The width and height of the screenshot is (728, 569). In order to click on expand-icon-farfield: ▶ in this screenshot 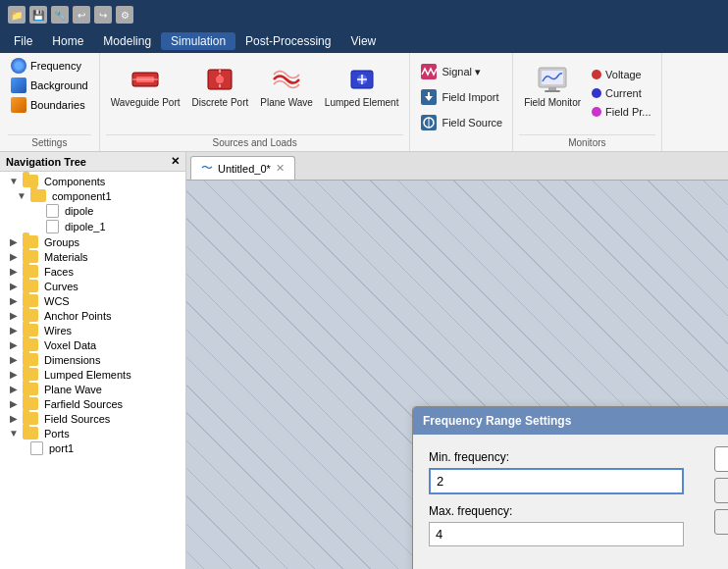, I will do `click(14, 404)`.